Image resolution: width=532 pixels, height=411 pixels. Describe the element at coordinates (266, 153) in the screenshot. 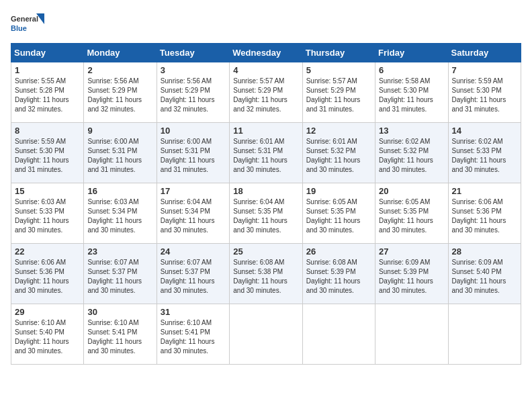

I see `calendar-week-row: 8Sunrise: 5:59 AMSunset: 5:30 PMDaylight…` at that location.